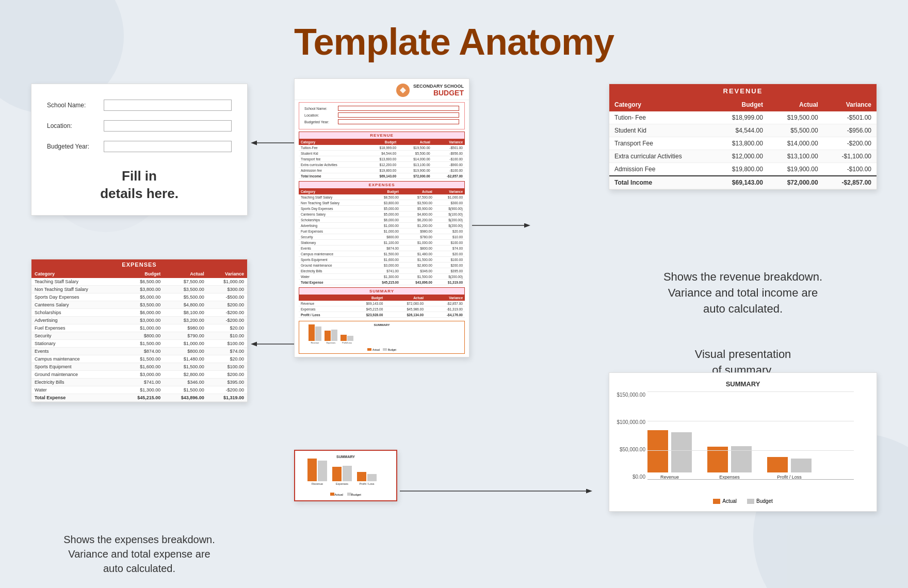 The height and width of the screenshot is (588, 908). I want to click on legend-budget: Budget, so click(760, 501).